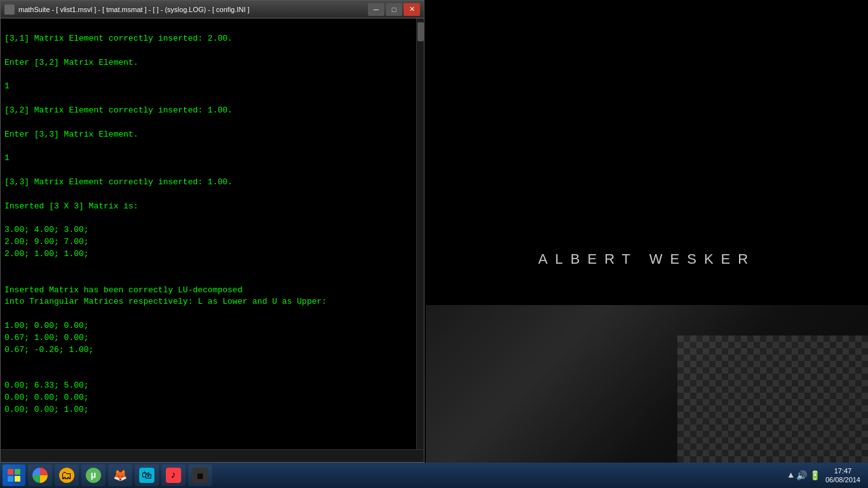 This screenshot has width=868, height=488. What do you see at coordinates (827, 475) in the screenshot?
I see `taskbar-right-section: ▲ 🔊 🔋 17:47 06/08/2014` at bounding box center [827, 475].